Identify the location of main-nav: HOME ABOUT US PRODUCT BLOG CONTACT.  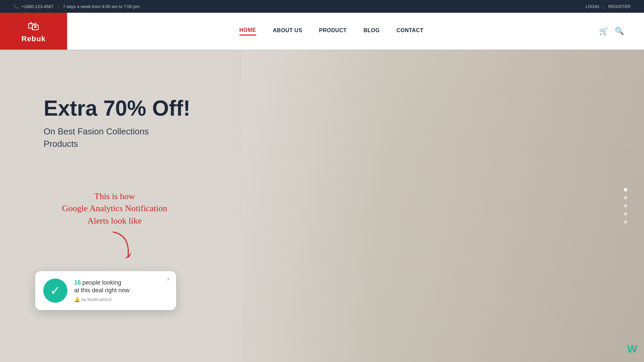
(331, 32).